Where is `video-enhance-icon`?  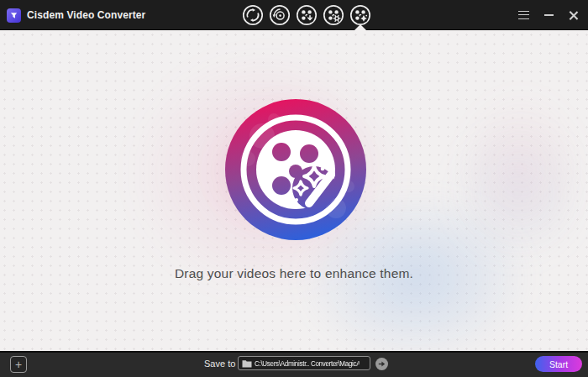 video-enhance-icon is located at coordinates (360, 15).